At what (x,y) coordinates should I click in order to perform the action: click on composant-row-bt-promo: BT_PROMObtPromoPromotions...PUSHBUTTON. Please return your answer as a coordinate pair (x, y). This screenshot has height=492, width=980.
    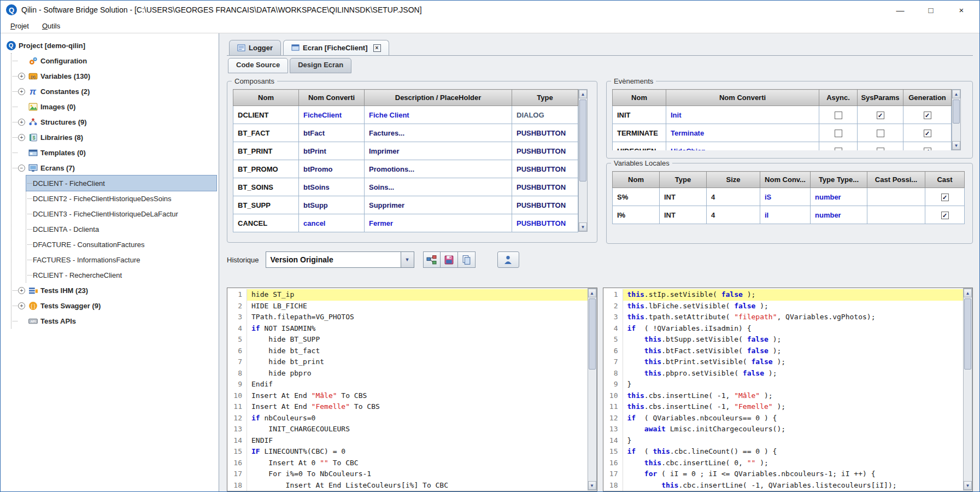
    Looking at the image, I should click on (406, 169).